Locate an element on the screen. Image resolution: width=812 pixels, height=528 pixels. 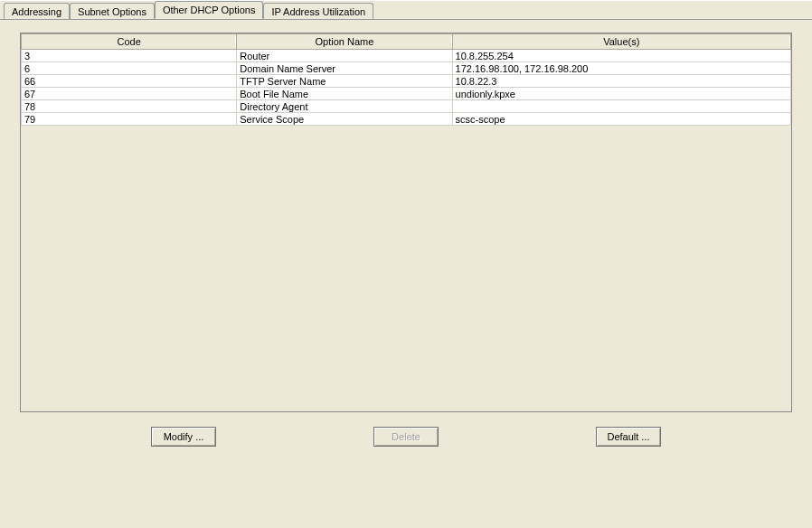
cell-name: Service Scope is located at coordinates (345, 119).